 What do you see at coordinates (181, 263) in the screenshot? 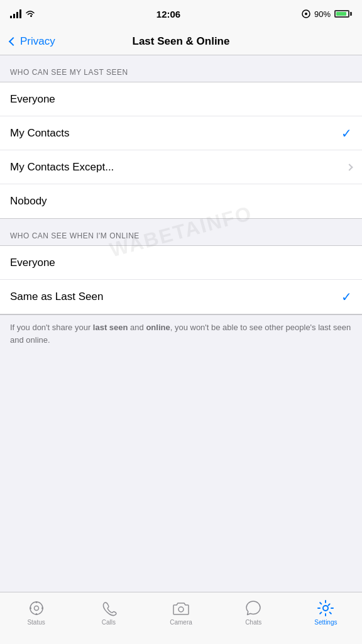
I see `list-item-everyone-online: Everyone` at bounding box center [181, 263].